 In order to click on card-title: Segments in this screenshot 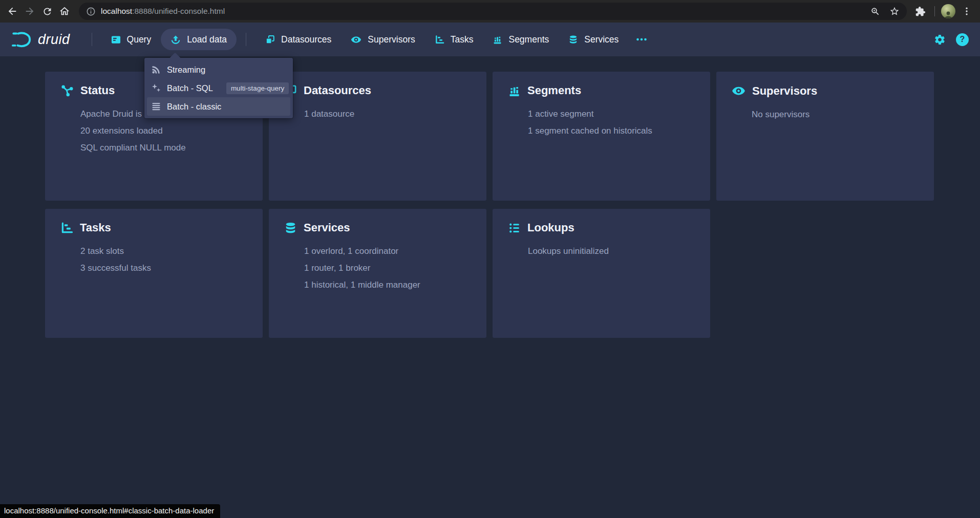, I will do `click(554, 91)`.